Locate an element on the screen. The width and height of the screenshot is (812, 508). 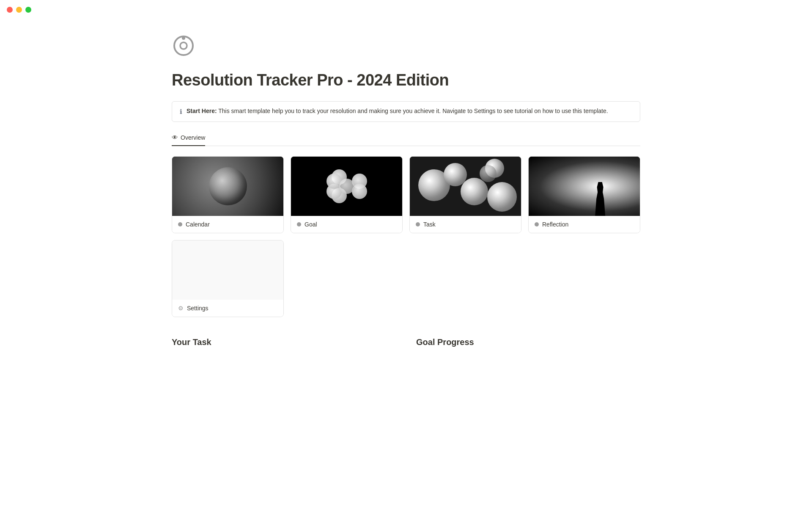
eye-icon: 👁 is located at coordinates (175, 137).